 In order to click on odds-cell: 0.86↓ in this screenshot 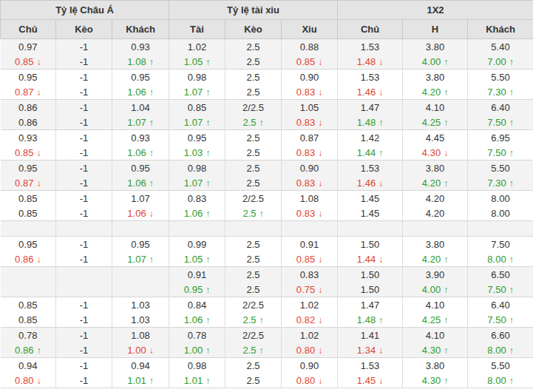, I will do `click(28, 259)`.